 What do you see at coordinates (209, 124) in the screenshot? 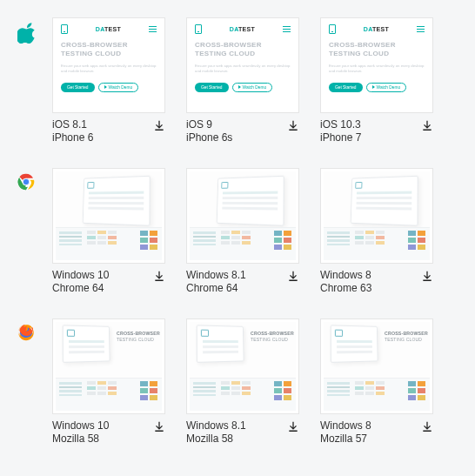
I see `os-label: iOS 9` at bounding box center [209, 124].